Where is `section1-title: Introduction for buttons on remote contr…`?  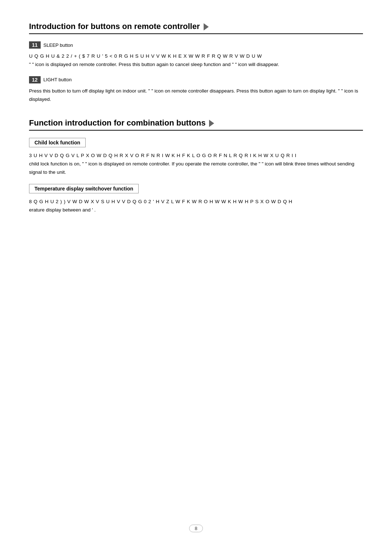
section1-title: Introduction for buttons on remote contr… is located at coordinates (196, 28).